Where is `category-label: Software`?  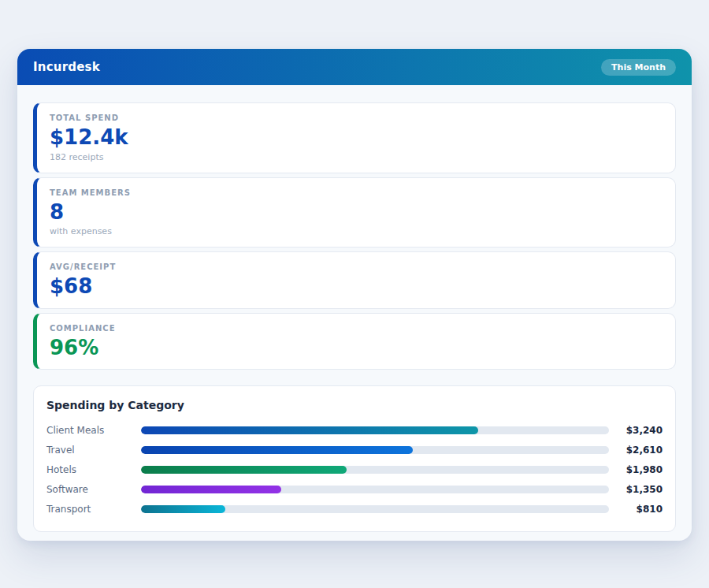
category-label: Software is located at coordinates (94, 489).